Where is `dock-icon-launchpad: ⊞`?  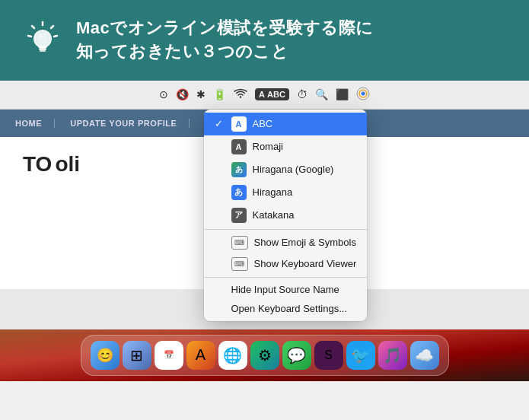
dock-icon-launchpad: ⊞ is located at coordinates (137, 355).